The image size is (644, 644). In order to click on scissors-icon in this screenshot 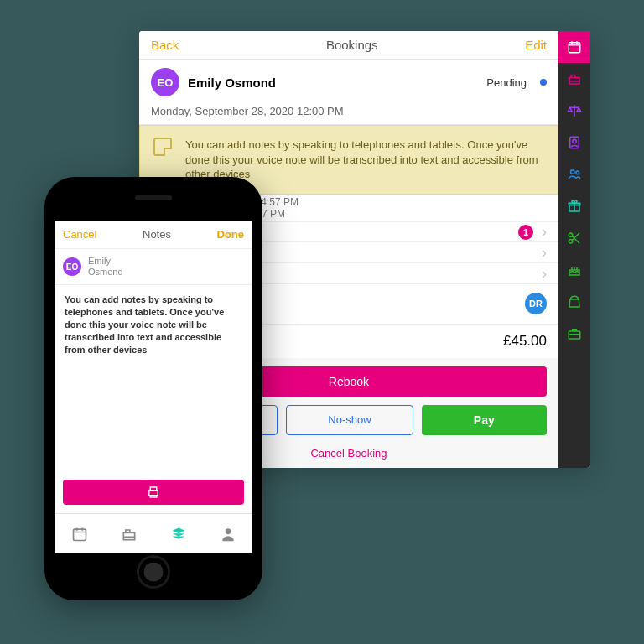, I will do `click(574, 238)`.